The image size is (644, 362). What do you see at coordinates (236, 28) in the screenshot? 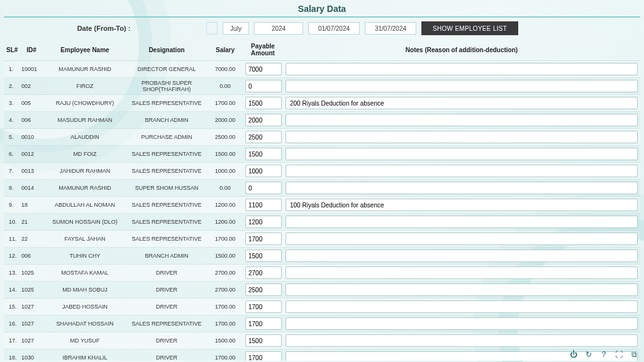
I see `month-input` at bounding box center [236, 28].